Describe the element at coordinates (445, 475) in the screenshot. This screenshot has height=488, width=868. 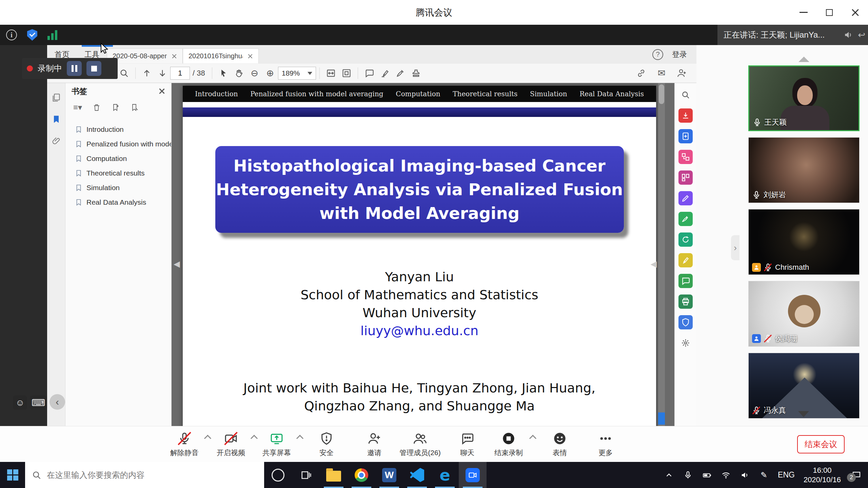
I see `edge-button: e` at that location.